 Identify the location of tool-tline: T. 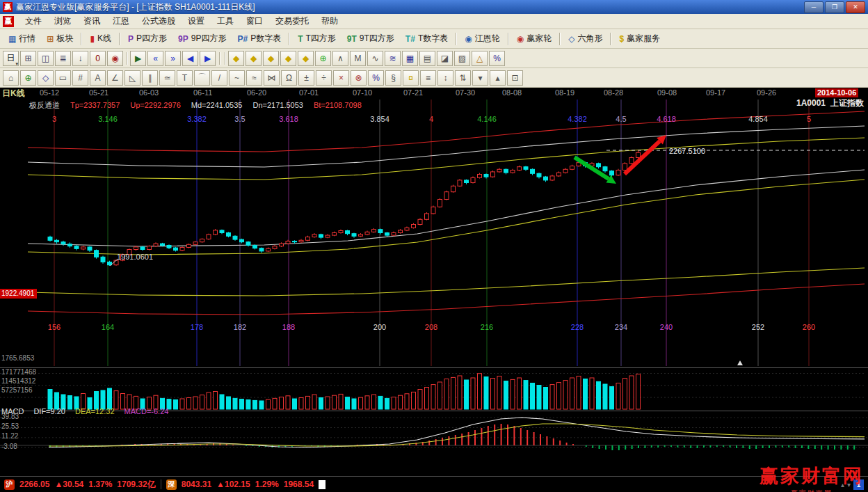
(185, 78).